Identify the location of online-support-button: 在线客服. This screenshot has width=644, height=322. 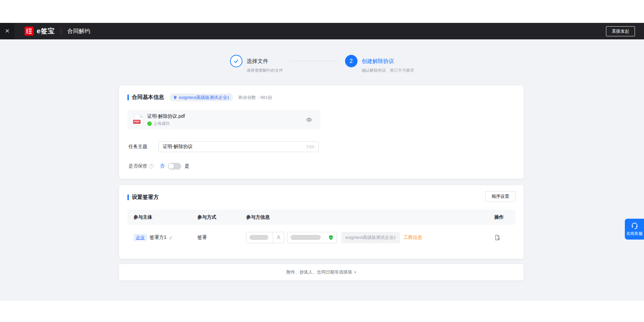
(634, 229).